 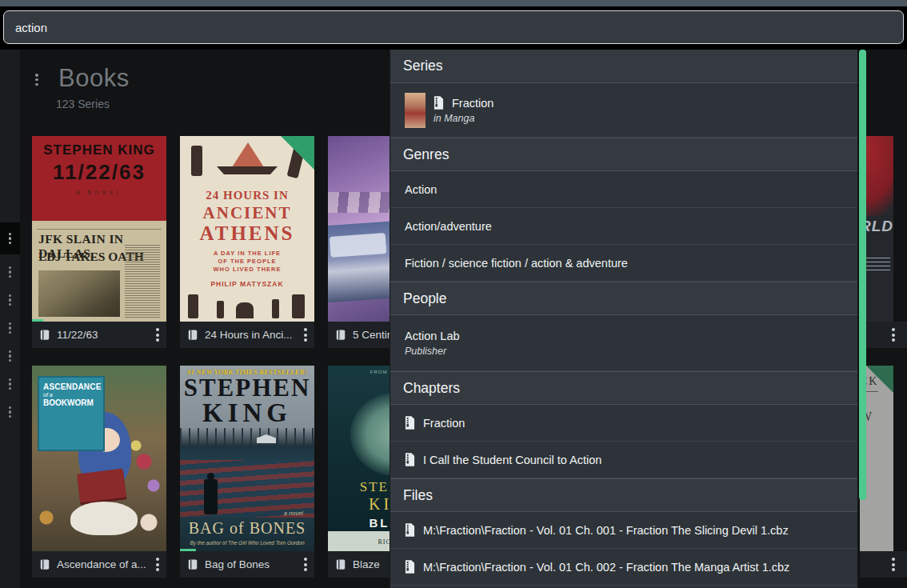 What do you see at coordinates (247, 261) in the screenshot?
I see `cover-subtitle-text: OF THE PEOPLE` at bounding box center [247, 261].